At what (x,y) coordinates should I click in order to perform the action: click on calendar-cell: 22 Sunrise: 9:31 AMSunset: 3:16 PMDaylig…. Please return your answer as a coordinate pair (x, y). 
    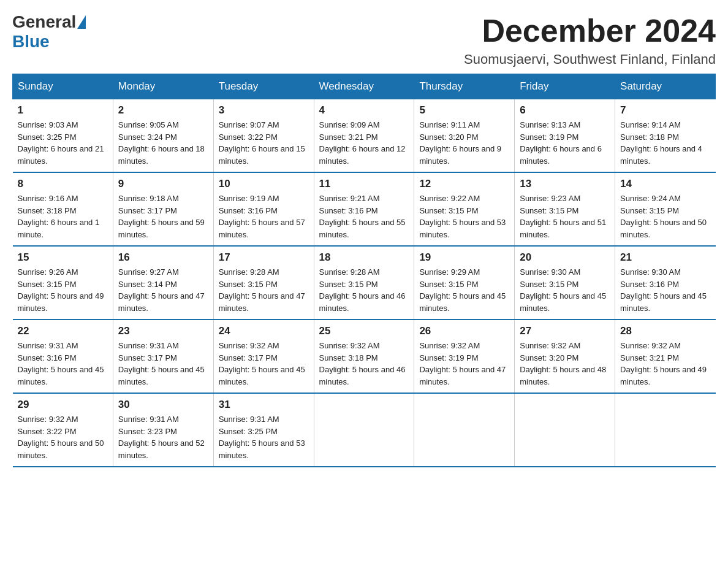
    Looking at the image, I should click on (63, 356).